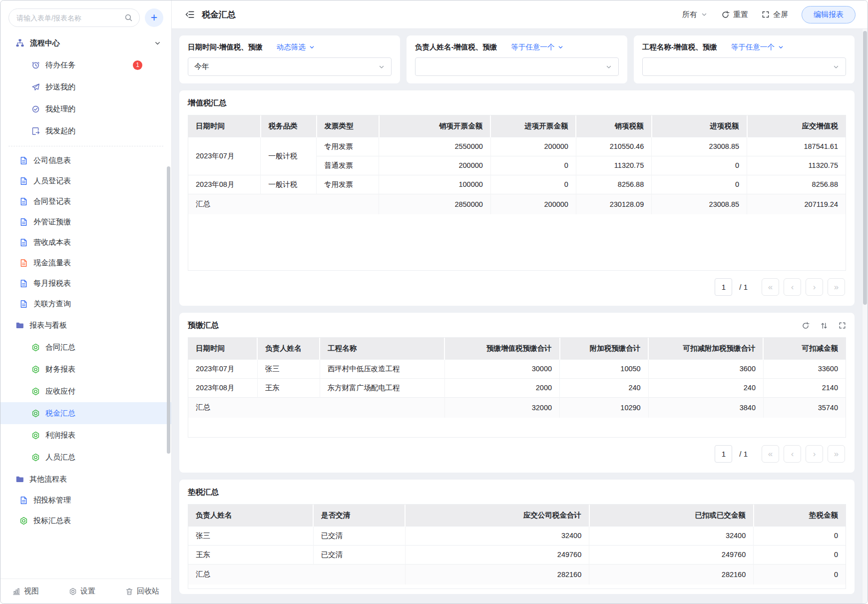 This screenshot has width=868, height=604. I want to click on item-label: 外管证预缴, so click(52, 222).